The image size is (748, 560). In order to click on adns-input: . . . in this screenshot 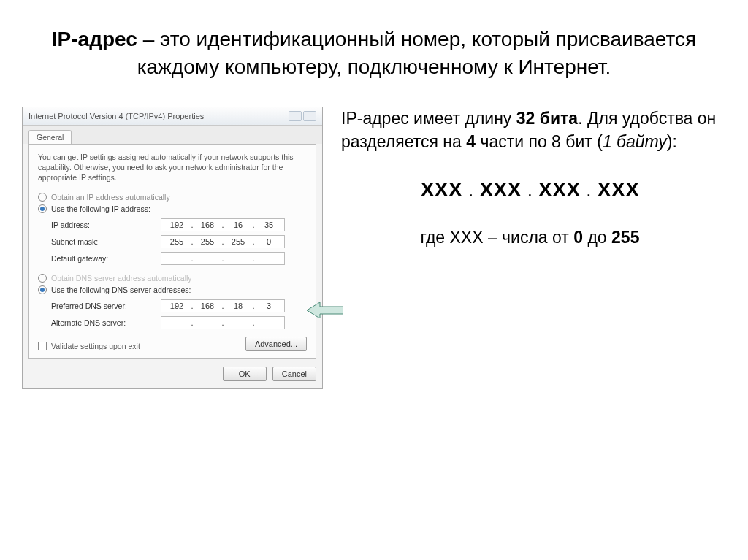, I will do `click(223, 323)`.